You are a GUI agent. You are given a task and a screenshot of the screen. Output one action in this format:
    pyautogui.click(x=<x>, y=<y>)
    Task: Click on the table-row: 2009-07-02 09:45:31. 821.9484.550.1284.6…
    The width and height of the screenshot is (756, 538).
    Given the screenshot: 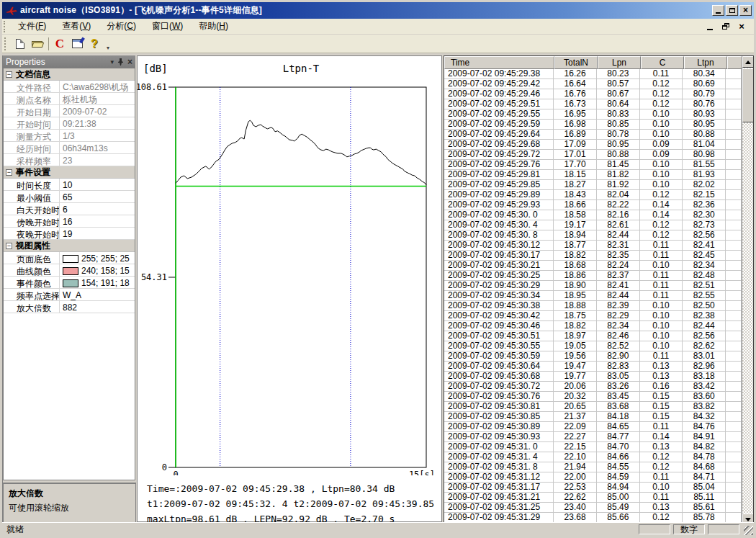 What is the action you would take?
    pyautogui.click(x=593, y=467)
    